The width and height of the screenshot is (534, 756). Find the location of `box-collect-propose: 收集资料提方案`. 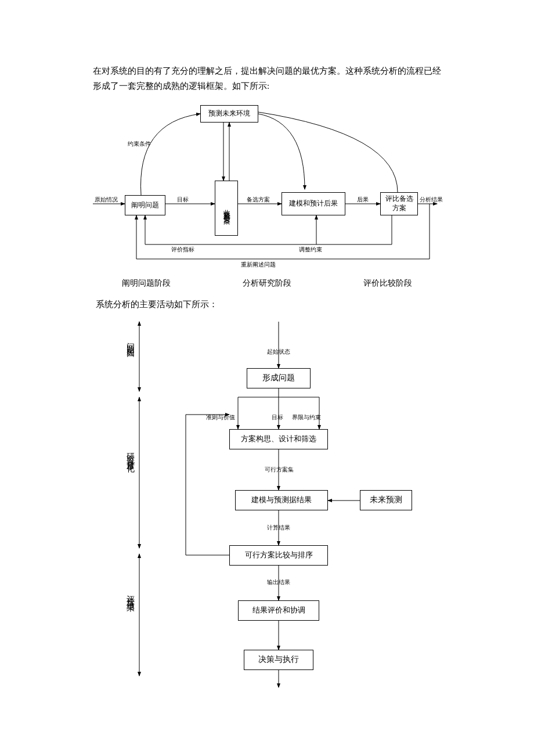

box-collect-propose: 收集资料提方案 is located at coordinates (226, 208).